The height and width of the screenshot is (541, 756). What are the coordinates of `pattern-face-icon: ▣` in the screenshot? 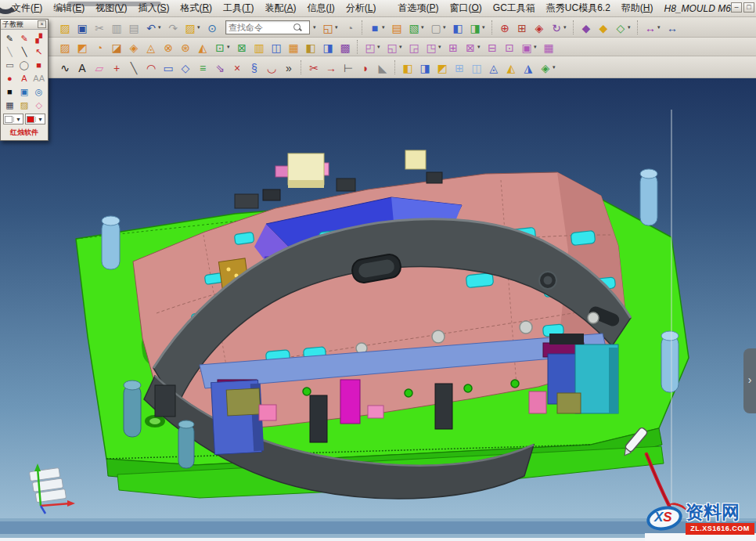 It's located at (527, 47).